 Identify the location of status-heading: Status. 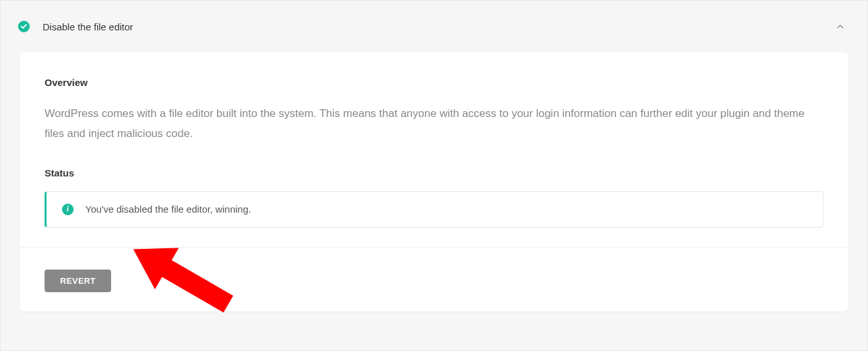
(434, 173).